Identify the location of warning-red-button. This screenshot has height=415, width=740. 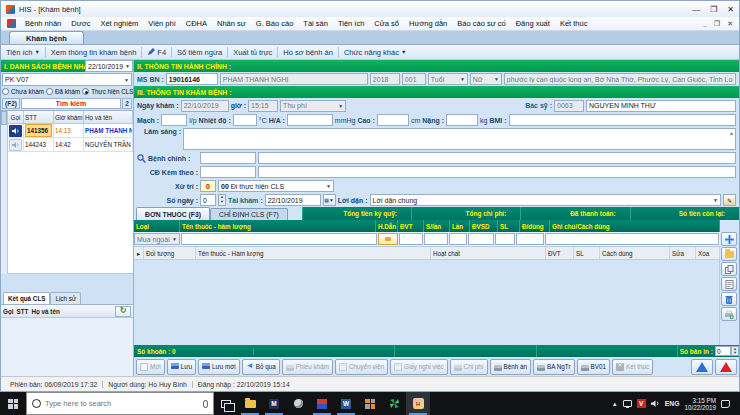
(726, 367).